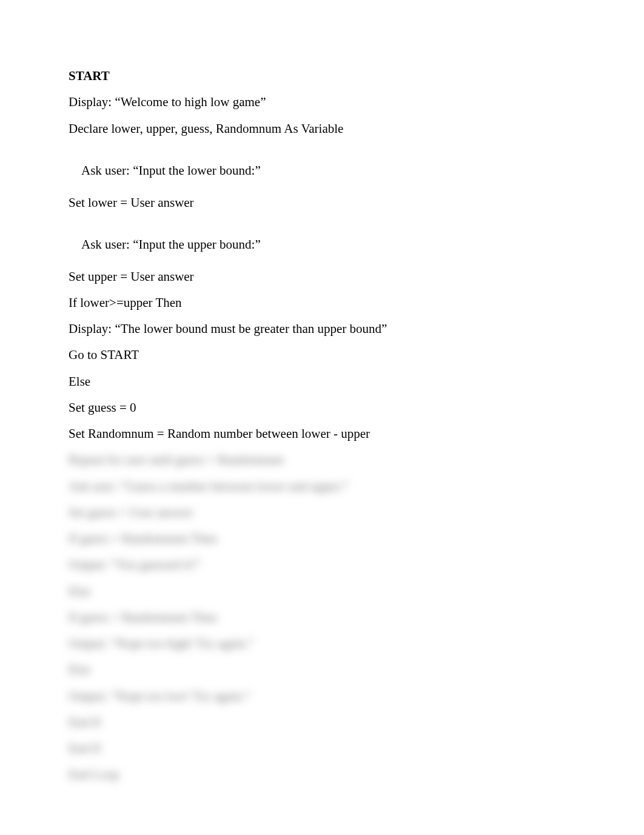  I want to click on pseudo-line: Declare lower, upper, guess, Randomnum A…, so click(322, 129).